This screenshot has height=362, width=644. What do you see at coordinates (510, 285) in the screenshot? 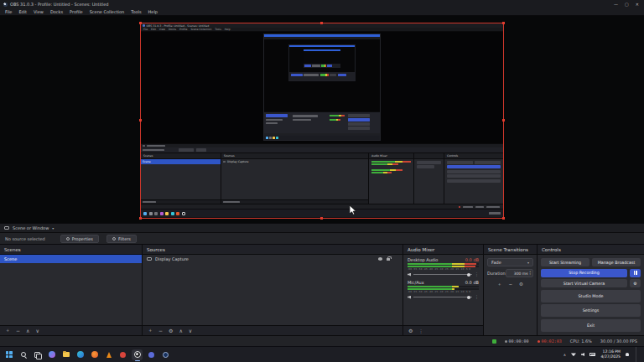
I see `remove-transition-button: −` at bounding box center [510, 285].